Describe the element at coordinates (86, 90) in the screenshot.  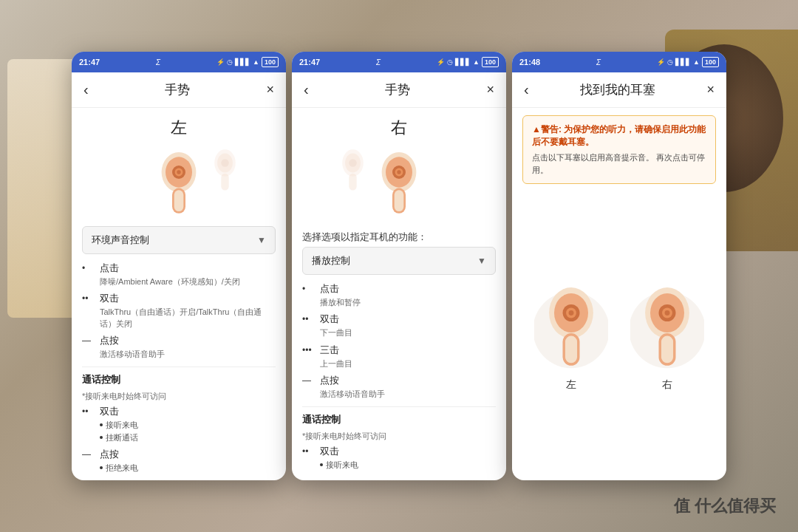
I see `back-button-1: ‹` at that location.